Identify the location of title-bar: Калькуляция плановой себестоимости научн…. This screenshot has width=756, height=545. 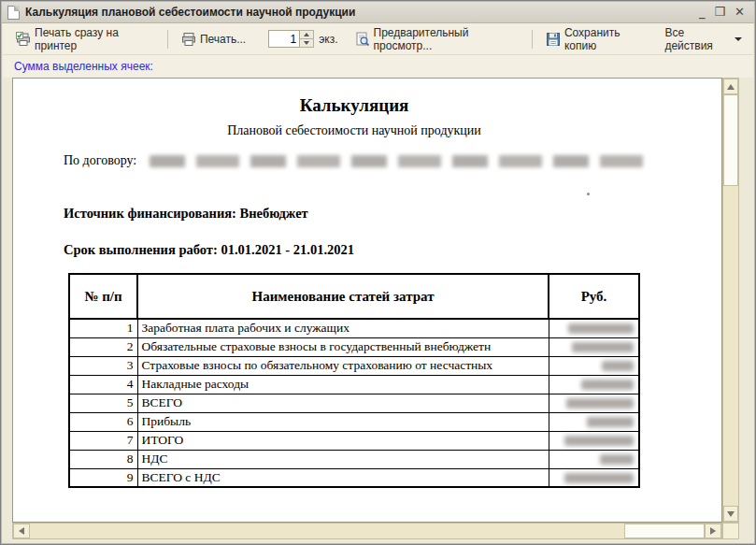
(378, 13).